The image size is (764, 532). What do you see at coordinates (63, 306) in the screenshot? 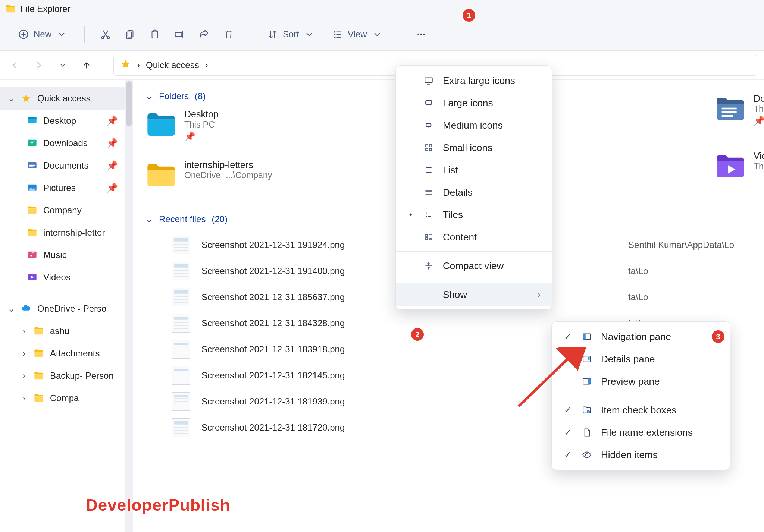
I see `navigation-pane: ⌄ Quick access Desktop 📌 Downloads 📌 Doc…` at bounding box center [63, 306].